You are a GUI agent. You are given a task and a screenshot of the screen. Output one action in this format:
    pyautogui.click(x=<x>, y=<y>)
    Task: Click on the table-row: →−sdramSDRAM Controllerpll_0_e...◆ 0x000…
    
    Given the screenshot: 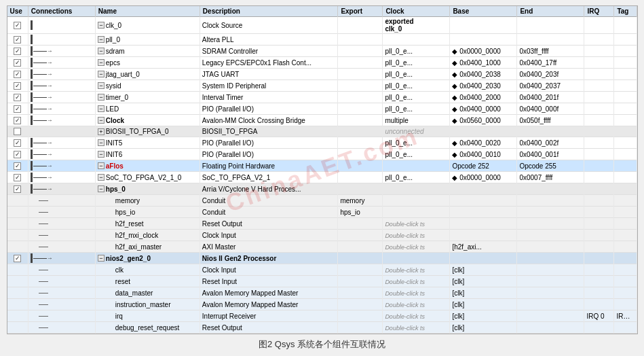 What is the action you would take?
    pyautogui.click(x=322, y=52)
    